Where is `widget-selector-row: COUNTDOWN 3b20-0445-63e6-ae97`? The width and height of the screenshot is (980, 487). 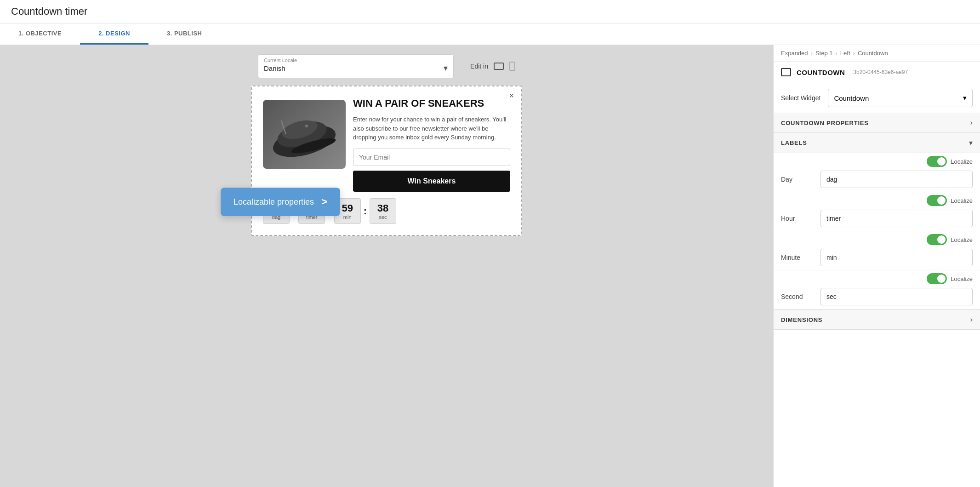 widget-selector-row: COUNTDOWN 3b20-0445-63e6-ae97 is located at coordinates (877, 73).